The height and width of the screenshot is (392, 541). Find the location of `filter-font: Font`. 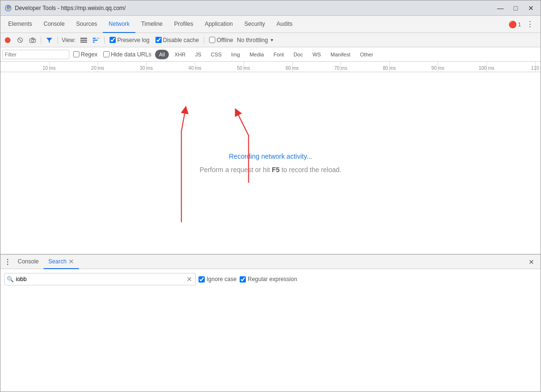

filter-font: Font is located at coordinates (279, 54).